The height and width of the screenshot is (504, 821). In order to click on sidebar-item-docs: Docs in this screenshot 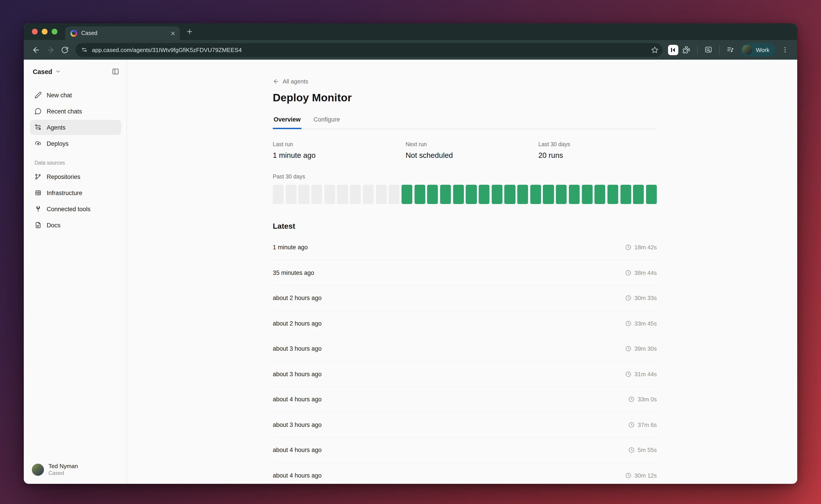, I will do `click(75, 225)`.